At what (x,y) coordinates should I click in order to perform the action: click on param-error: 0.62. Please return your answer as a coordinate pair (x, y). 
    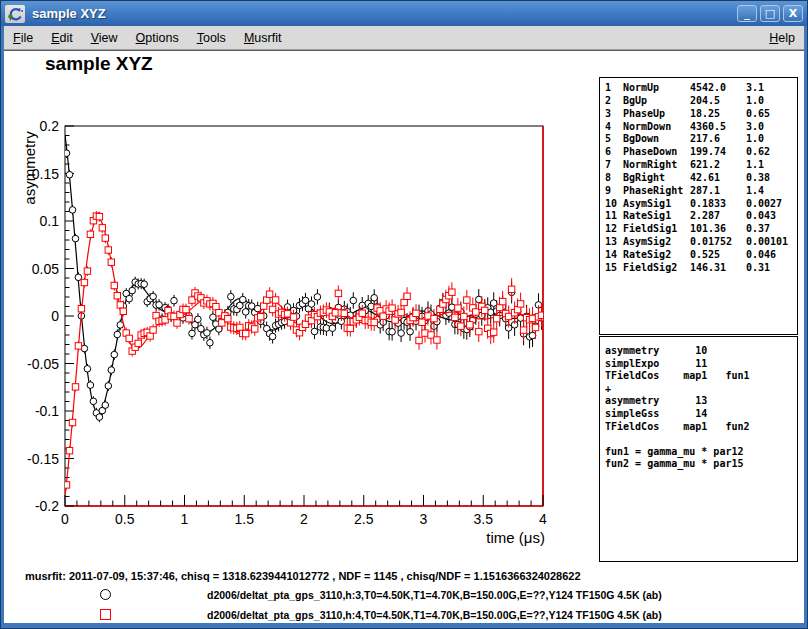
    Looking at the image, I should click on (772, 152).